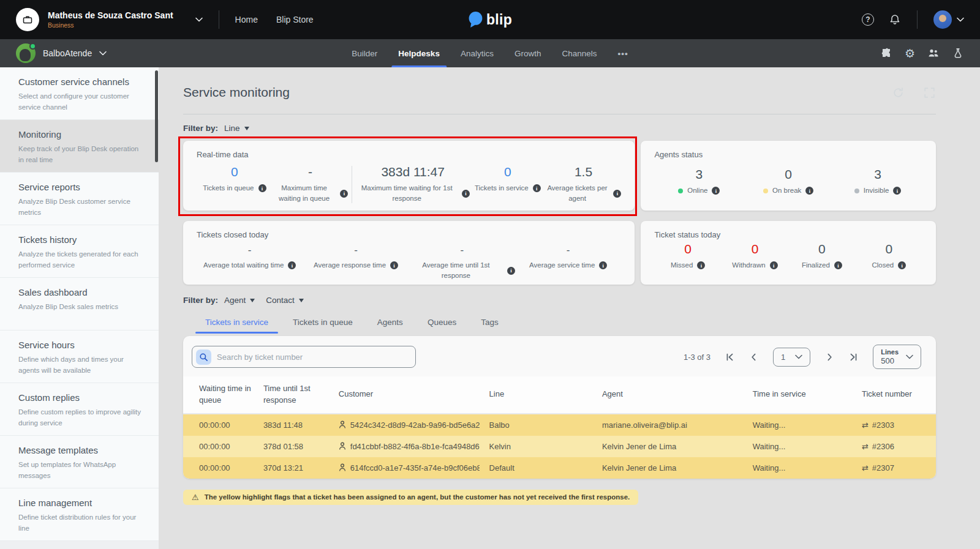 This screenshot has height=549, width=980. Describe the element at coordinates (930, 93) in the screenshot. I see `fullscreen-button` at that location.